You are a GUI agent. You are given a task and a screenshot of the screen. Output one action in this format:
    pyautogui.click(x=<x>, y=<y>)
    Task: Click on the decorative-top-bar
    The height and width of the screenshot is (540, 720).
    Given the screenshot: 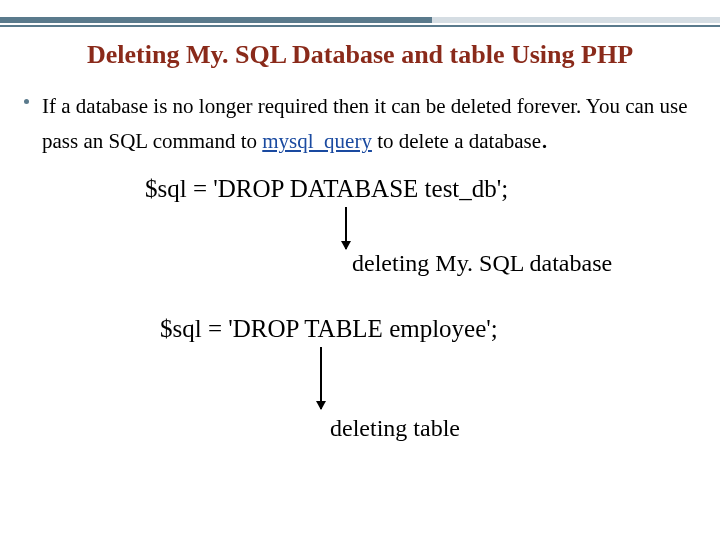 What is the action you would take?
    pyautogui.click(x=360, y=23)
    